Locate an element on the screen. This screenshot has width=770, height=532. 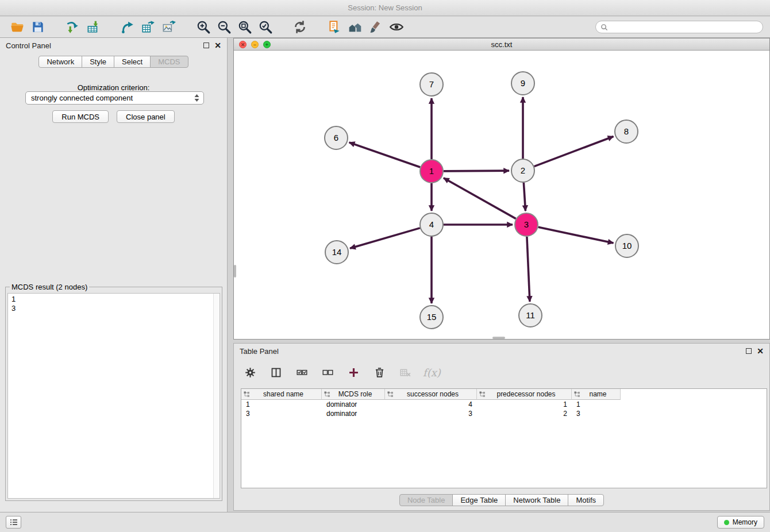
save-session-button is located at coordinates (38, 27).